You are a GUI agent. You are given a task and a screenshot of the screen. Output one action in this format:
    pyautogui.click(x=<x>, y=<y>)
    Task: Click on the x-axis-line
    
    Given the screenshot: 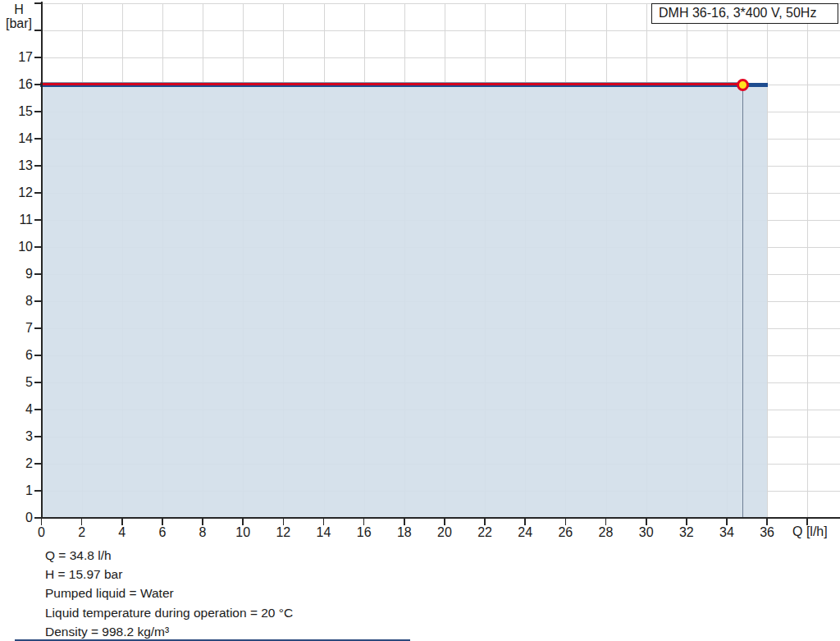 What is the action you would take?
    pyautogui.click(x=440, y=518)
    